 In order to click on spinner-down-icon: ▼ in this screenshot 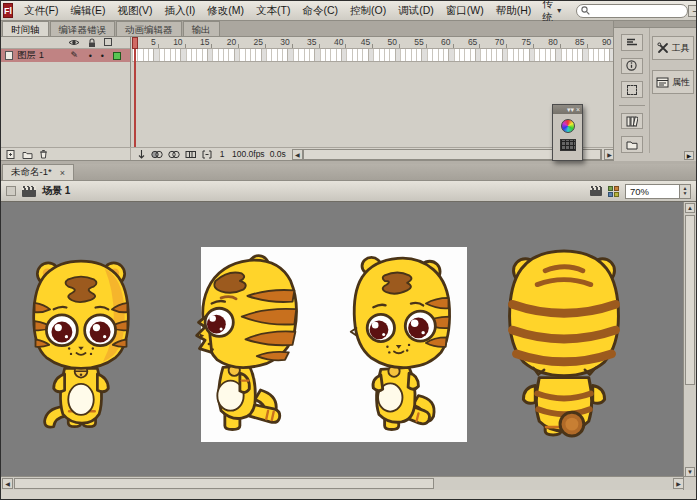, I will do `click(686, 194)`.